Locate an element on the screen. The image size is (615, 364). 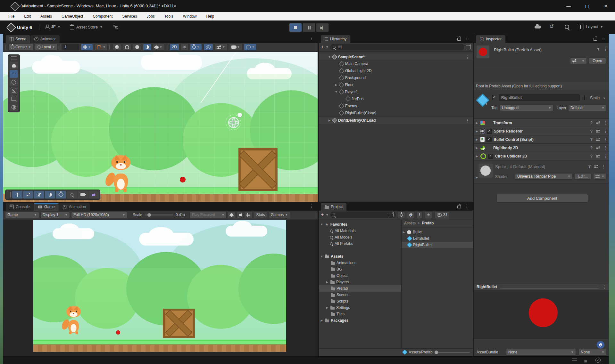
menu-assets: Assets is located at coordinates (46, 16).